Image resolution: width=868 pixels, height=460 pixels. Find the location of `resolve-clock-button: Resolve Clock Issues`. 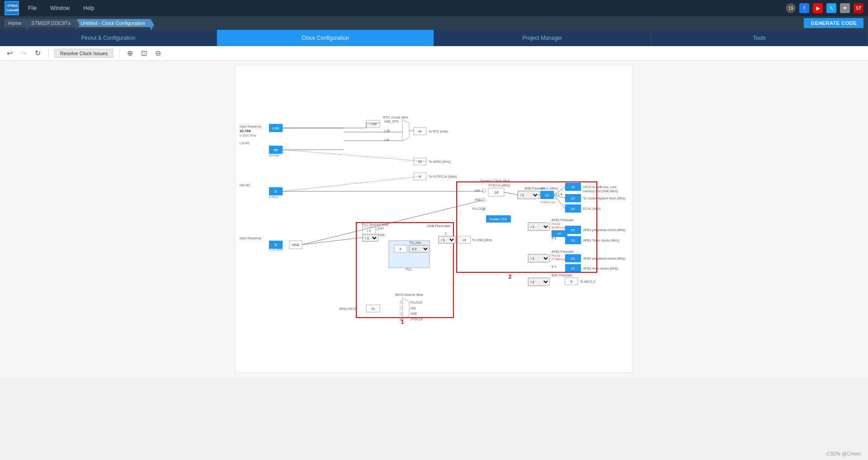

resolve-clock-button: Resolve Clock Issues is located at coordinates (84, 53).